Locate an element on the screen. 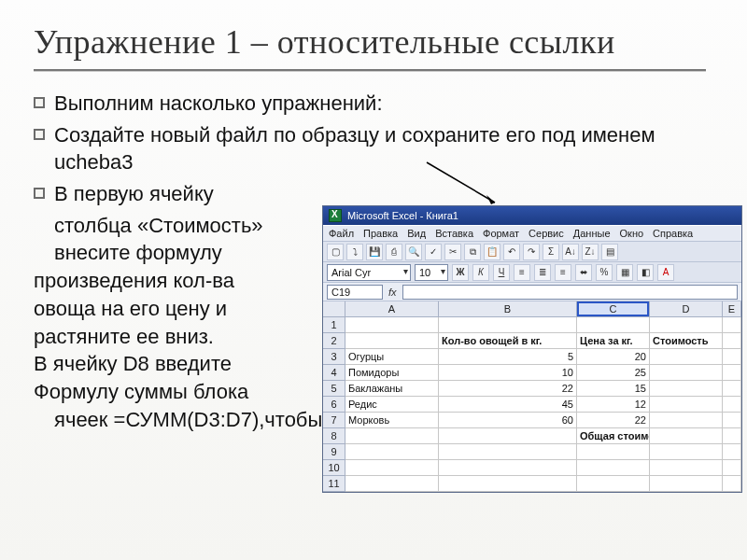 This screenshot has width=747, height=560. formula-input is located at coordinates (570, 292).